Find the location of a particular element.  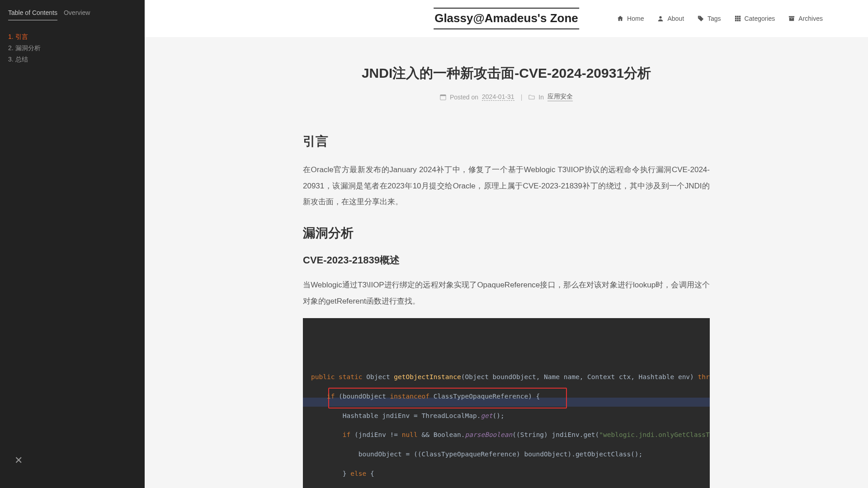

folder-icon is located at coordinates (532, 97).